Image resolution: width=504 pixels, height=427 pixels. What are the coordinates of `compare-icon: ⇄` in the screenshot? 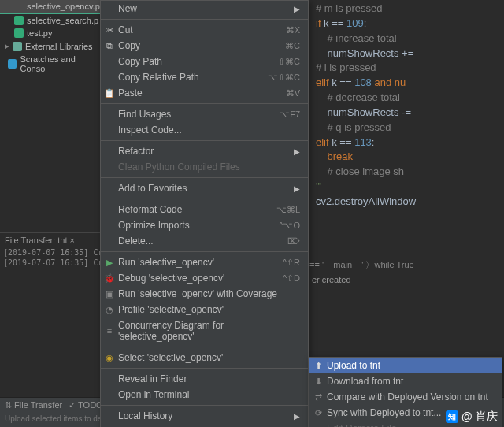 It's located at (318, 397).